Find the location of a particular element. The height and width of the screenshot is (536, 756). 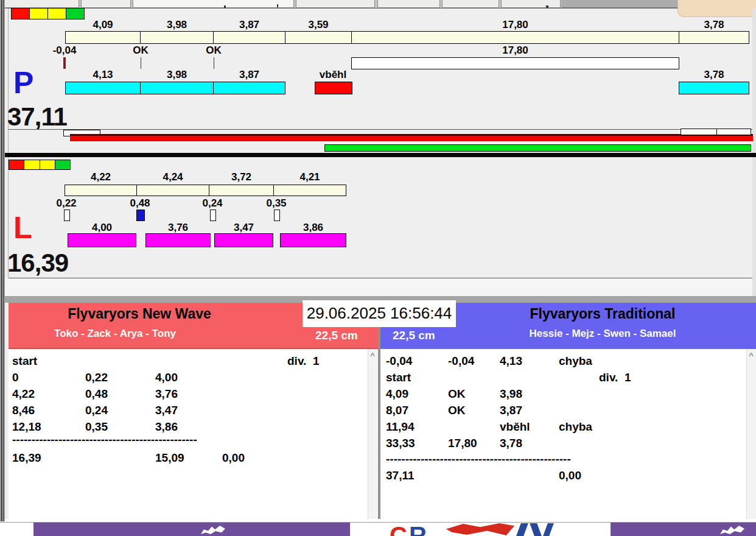

l-exchange-label: 0,22 is located at coordinates (66, 203).